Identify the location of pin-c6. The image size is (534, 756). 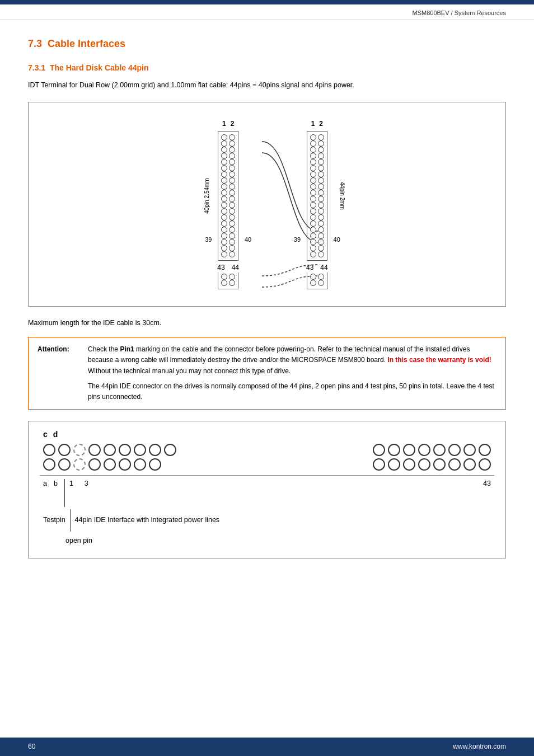
(140, 464).